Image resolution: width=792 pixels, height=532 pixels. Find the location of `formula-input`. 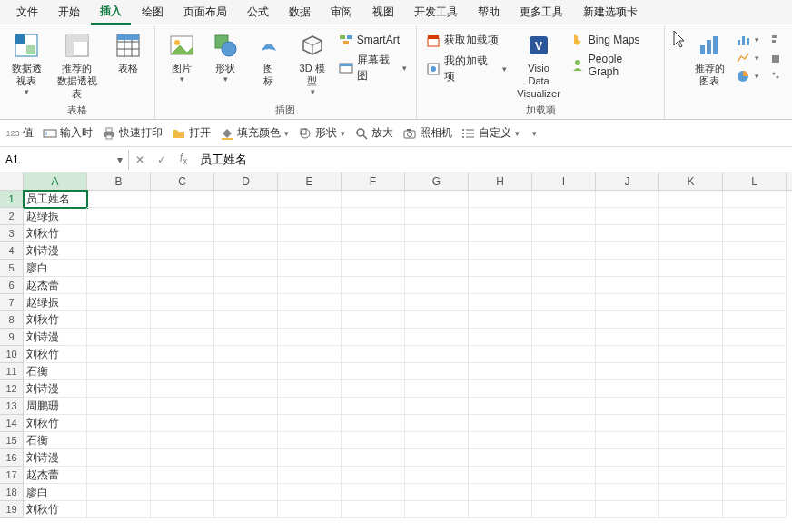

formula-input is located at coordinates (493, 160).